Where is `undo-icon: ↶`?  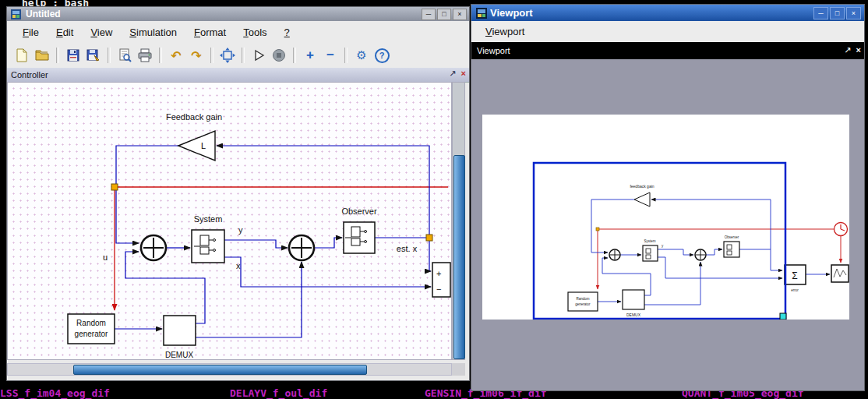 undo-icon: ↶ is located at coordinates (176, 56).